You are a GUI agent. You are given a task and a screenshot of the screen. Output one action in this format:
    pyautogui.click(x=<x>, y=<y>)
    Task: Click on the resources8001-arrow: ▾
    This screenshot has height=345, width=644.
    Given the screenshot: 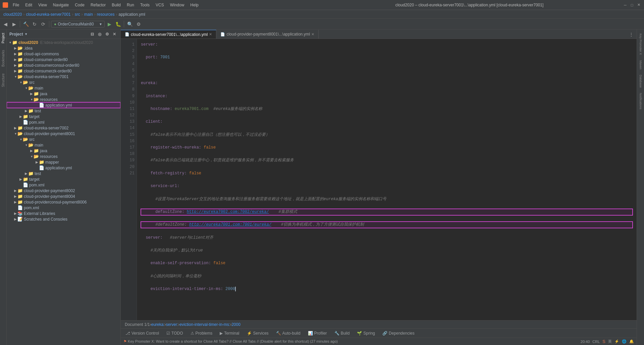 What is the action you would take?
    pyautogui.click(x=32, y=157)
    